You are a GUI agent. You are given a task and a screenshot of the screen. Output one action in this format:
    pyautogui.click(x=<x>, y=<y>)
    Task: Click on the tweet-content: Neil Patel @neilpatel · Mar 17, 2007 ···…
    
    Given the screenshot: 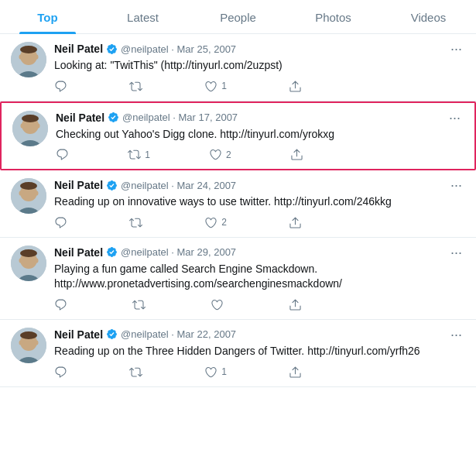 What is the action you would take?
    pyautogui.click(x=260, y=136)
    